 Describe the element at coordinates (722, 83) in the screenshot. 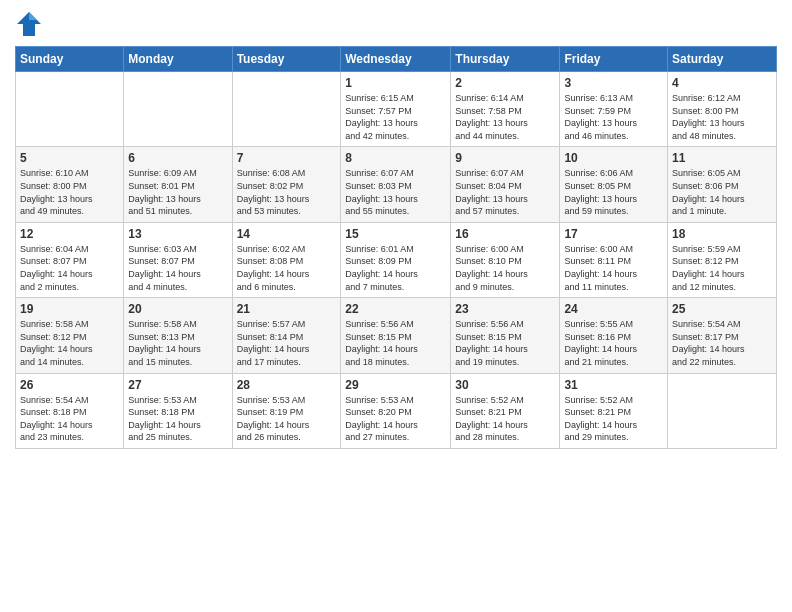

I see `day-number: 4` at that location.